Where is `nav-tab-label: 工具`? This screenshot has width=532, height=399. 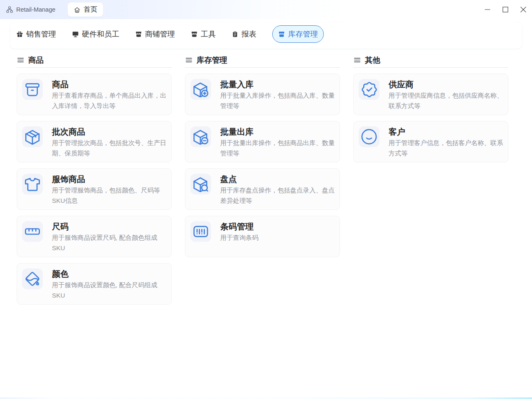 nav-tab-label: 工具 is located at coordinates (208, 34).